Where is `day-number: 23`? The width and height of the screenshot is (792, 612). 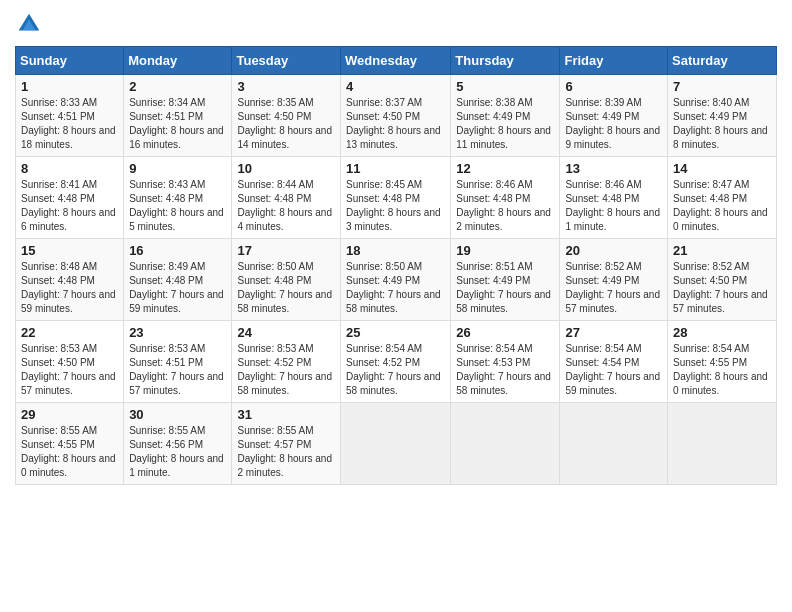
day-number: 23 is located at coordinates (178, 332).